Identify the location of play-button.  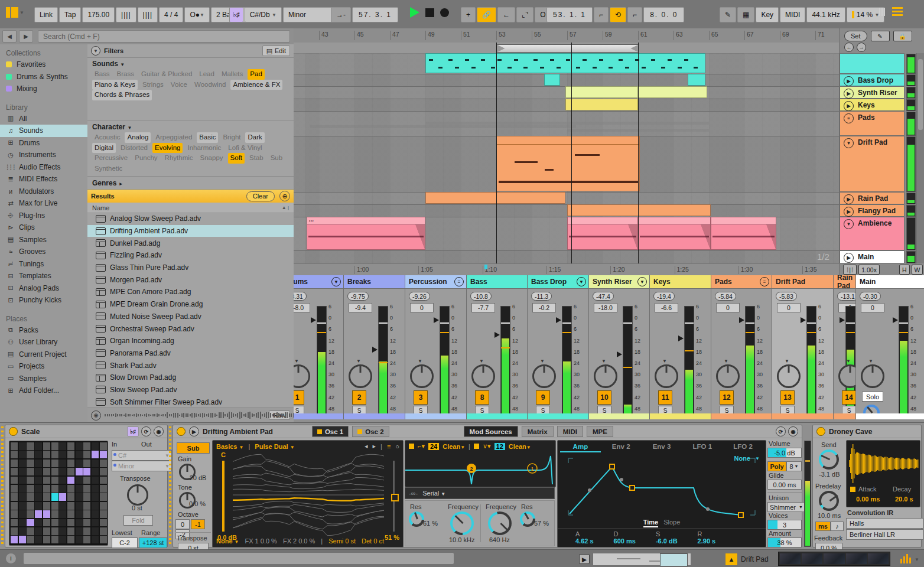
(415, 12).